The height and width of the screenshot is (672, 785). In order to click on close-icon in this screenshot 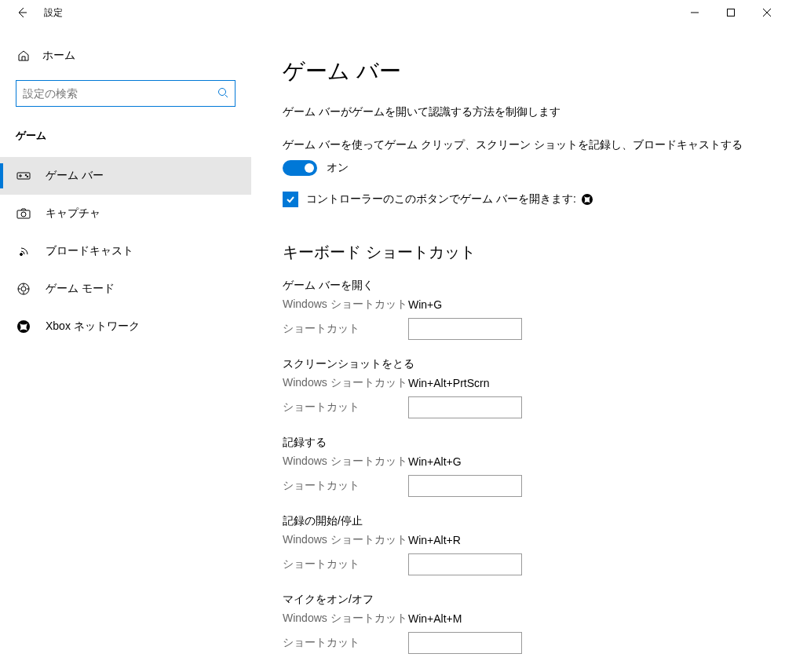, I will do `click(767, 13)`.